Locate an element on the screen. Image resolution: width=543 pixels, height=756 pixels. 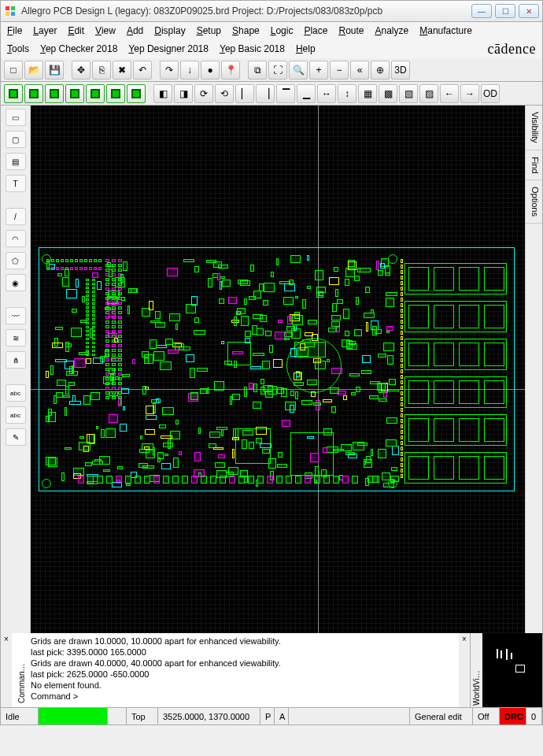
new-button: □ is located at coordinates (13, 70).